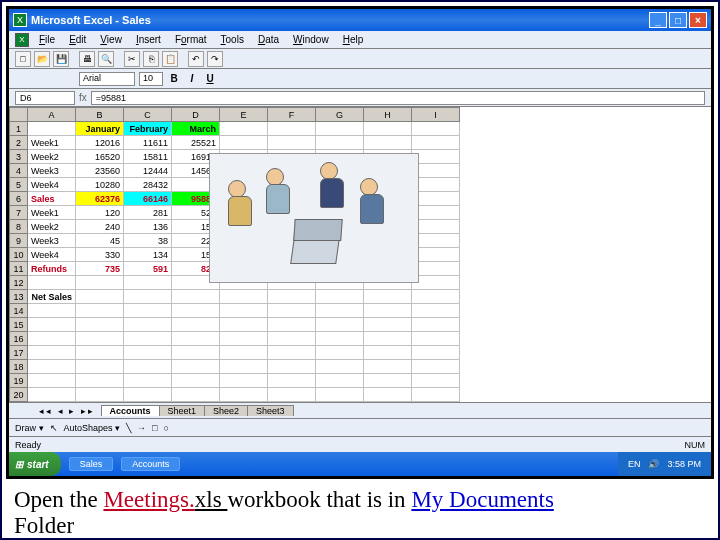  What do you see at coordinates (154, 428) in the screenshot?
I see `rect-icon: □` at bounding box center [154, 428].